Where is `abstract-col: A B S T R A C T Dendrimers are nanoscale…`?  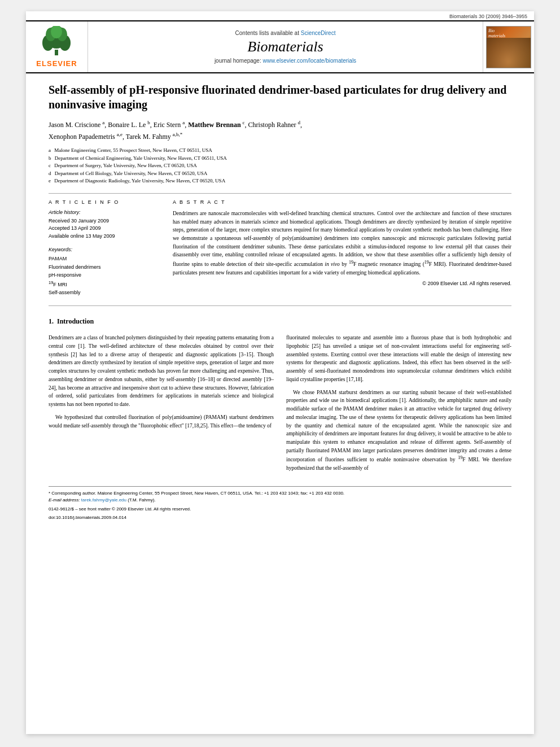 abstract-col: A B S T R A C T Dendrimers are nanoscale… is located at coordinates (342, 248).